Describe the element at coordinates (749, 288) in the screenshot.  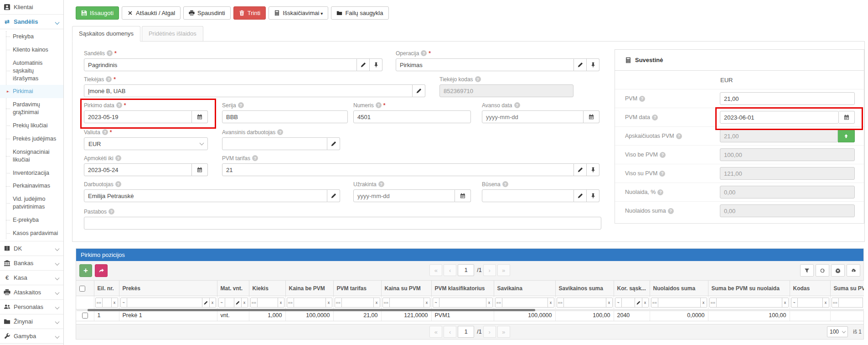
I see `col-suma-be-pvm-su-nuolaida: Suma be PVM su nuolaida` at that location.